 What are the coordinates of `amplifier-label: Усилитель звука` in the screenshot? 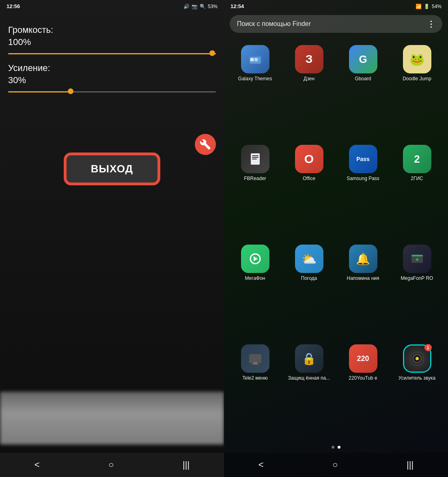 It's located at (417, 378).